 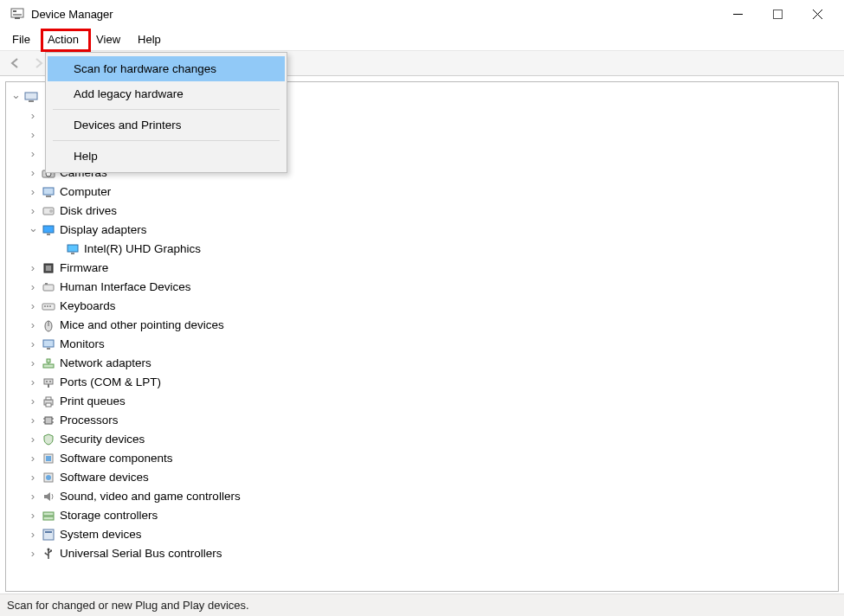 I want to click on close-button, so click(x=817, y=14).